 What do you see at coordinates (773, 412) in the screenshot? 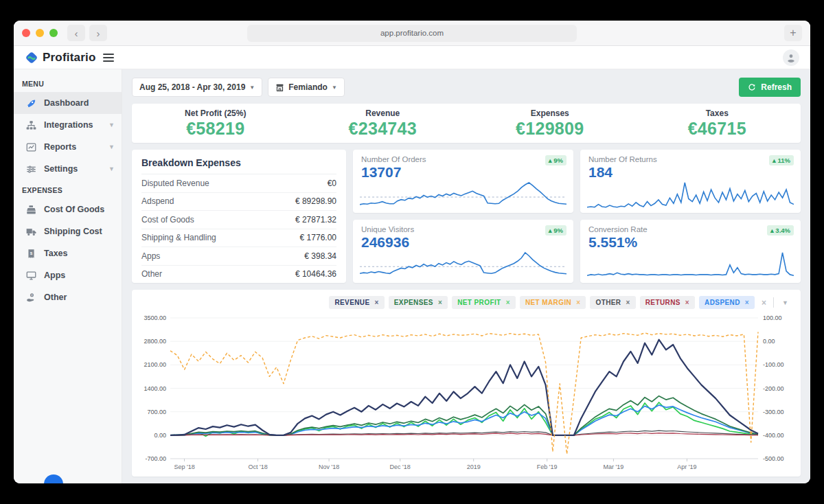
I see `svg-text: -300.00` at bounding box center [773, 412].